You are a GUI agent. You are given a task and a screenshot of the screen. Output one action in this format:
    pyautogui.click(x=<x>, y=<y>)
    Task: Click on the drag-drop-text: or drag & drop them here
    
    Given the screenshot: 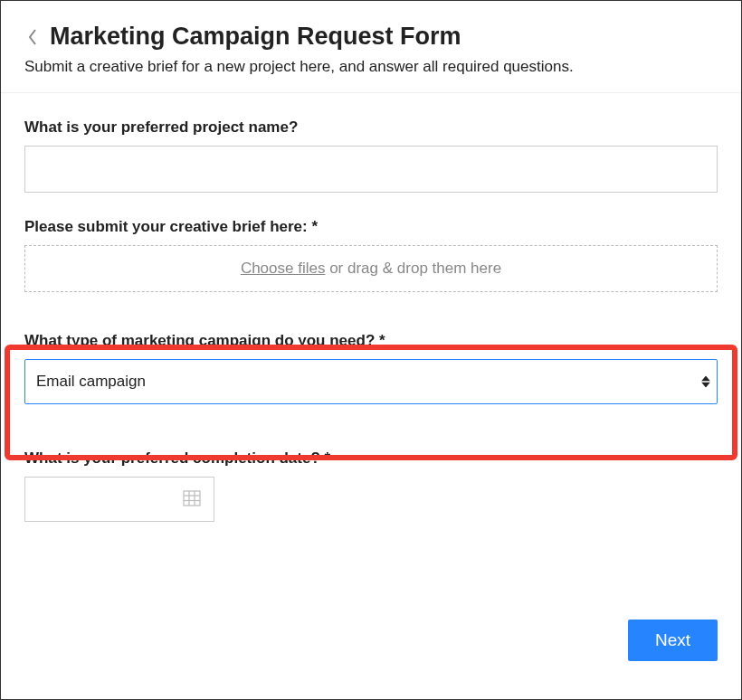 What is the action you would take?
    pyautogui.click(x=413, y=268)
    